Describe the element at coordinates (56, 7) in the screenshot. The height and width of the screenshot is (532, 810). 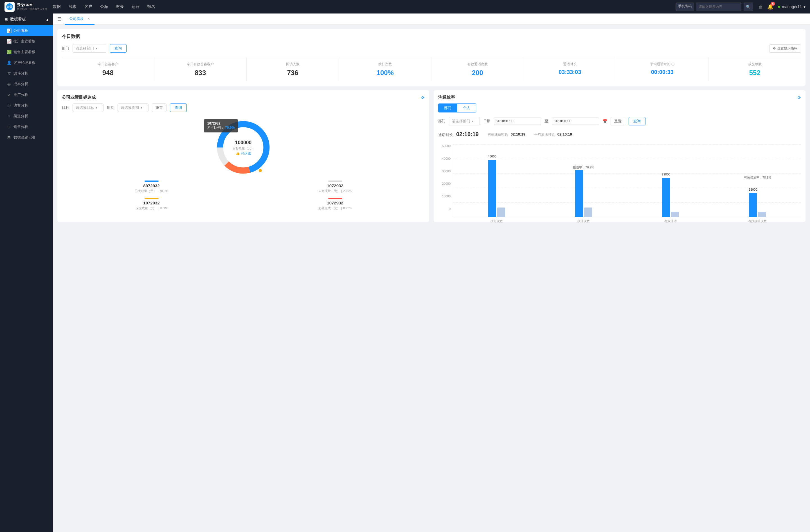
I see `nav-data: 数据` at that location.